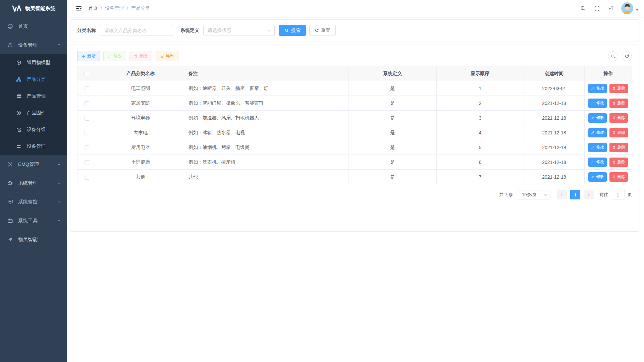  Describe the element at coordinates (10, 221) in the screenshot. I see `toolbox-icon` at that location.